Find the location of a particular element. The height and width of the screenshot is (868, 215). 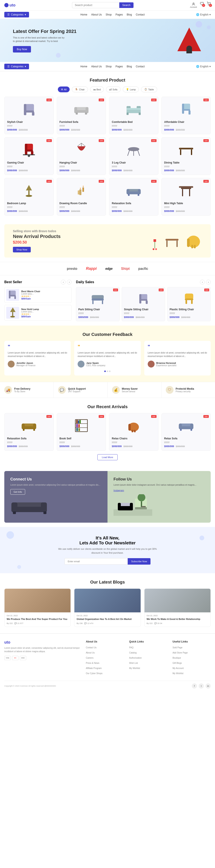

nav2-contact: Contact is located at coordinates (140, 67).